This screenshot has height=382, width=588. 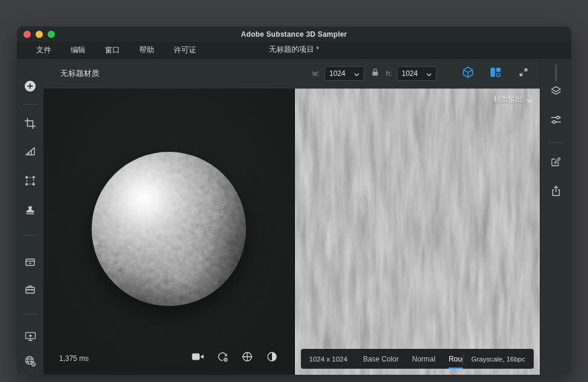 What do you see at coordinates (247, 358) in the screenshot?
I see `globe-icon` at bounding box center [247, 358].